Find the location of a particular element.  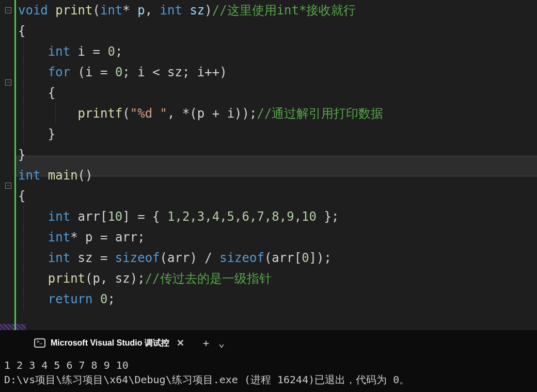

terminal-tab: Microsoft Visual Studio 调试控 ✕ is located at coordinates (110, 343).